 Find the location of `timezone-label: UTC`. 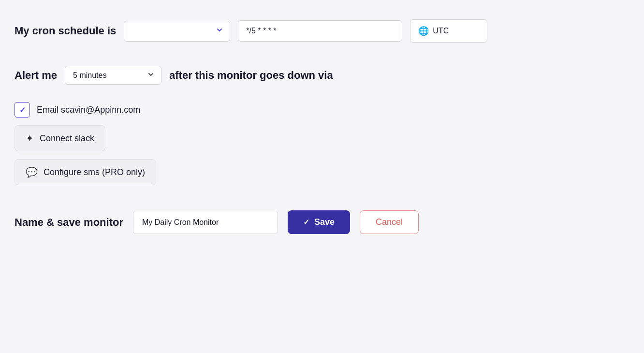

timezone-label: UTC is located at coordinates (441, 31).